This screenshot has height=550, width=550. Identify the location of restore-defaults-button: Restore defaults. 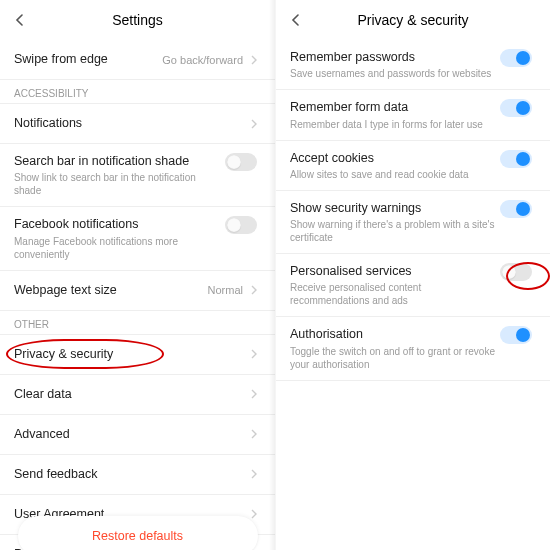
(138, 533).